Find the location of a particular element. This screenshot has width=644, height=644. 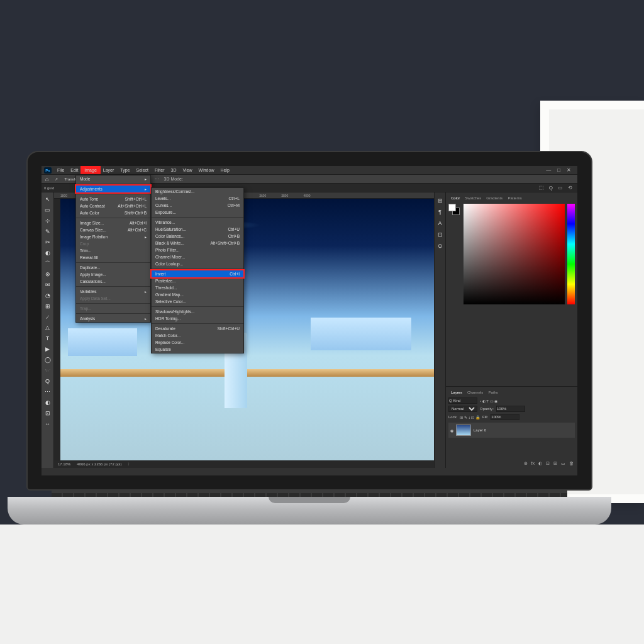

menu-item-trim: Trim... is located at coordinates (113, 250).